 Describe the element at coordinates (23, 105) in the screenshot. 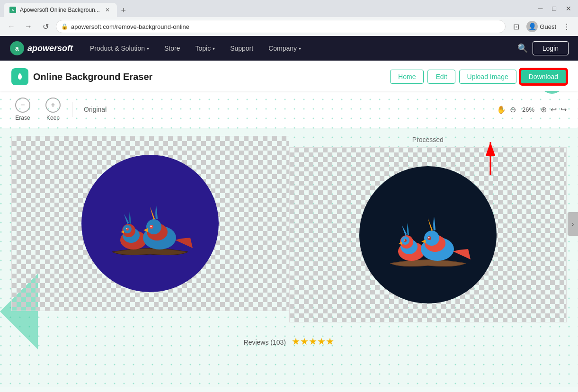

I see `erase-icon: −` at that location.